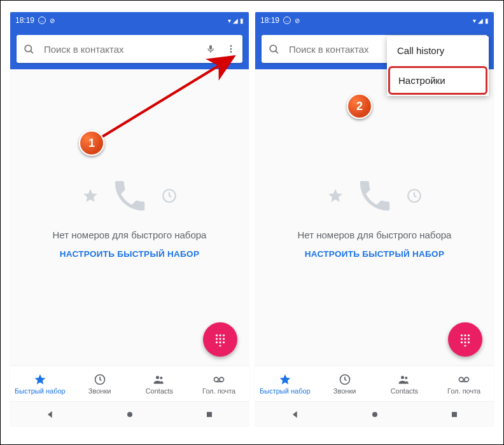  What do you see at coordinates (374, 49) in the screenshot?
I see `search-container: Поиск в контактах Call history Настройки` at bounding box center [374, 49].